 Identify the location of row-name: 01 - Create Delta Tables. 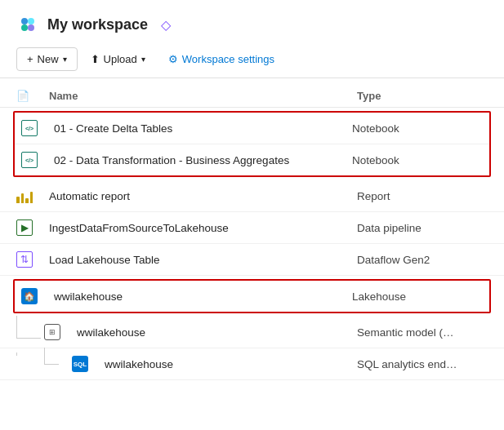
(203, 129).